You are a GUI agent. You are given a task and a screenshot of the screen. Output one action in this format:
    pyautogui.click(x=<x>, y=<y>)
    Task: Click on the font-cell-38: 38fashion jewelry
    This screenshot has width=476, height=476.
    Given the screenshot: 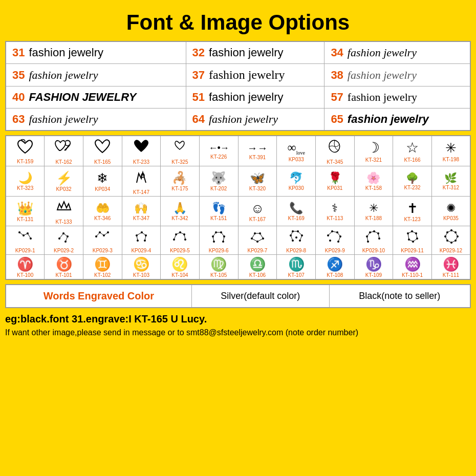 What is the action you would take?
    pyautogui.click(x=397, y=75)
    